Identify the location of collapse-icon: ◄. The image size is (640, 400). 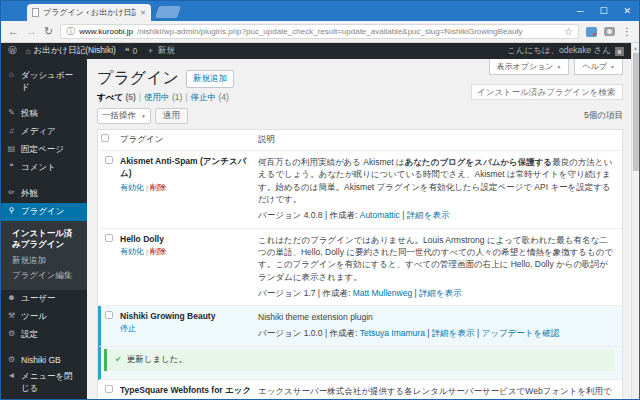
(12, 376).